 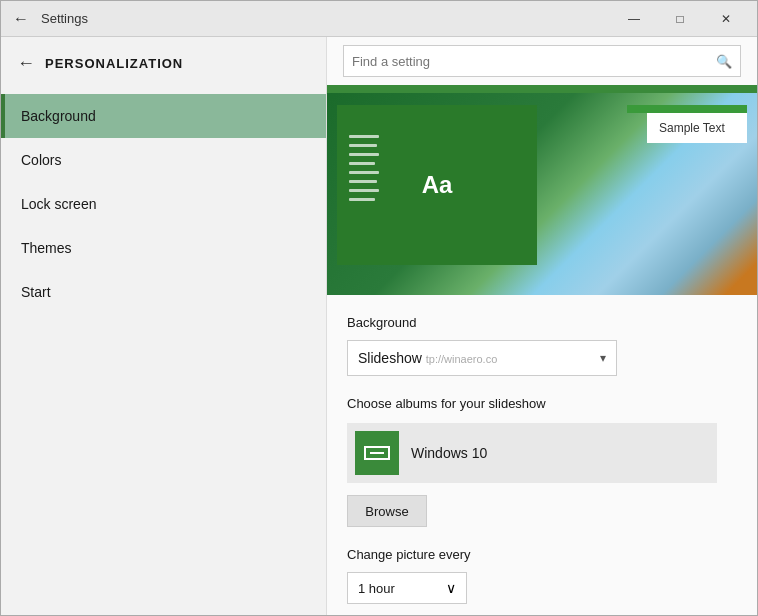 I want to click on title-bar-controls: — □ ✕, so click(x=680, y=19).